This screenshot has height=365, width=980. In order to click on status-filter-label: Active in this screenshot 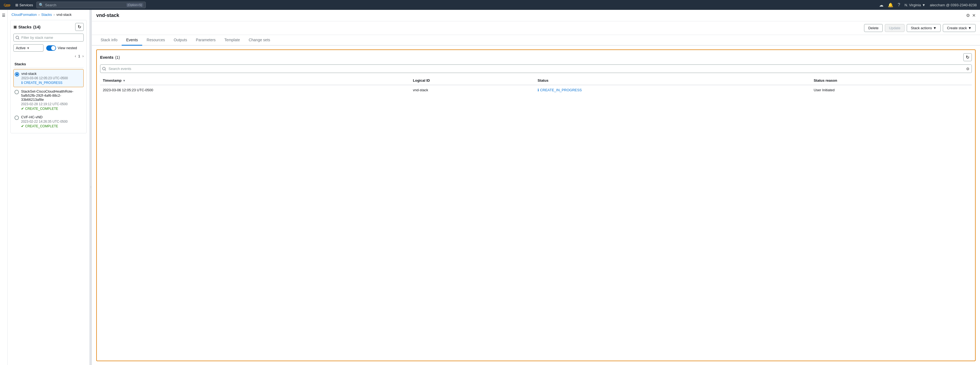, I will do `click(21, 48)`.